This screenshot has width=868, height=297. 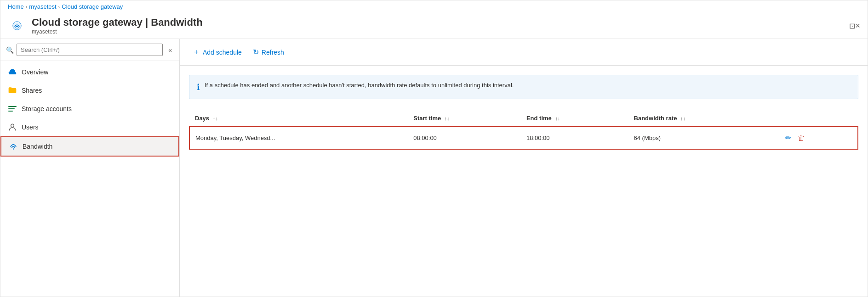 I want to click on sidebar-item-label-users: Users, so click(x=30, y=127).